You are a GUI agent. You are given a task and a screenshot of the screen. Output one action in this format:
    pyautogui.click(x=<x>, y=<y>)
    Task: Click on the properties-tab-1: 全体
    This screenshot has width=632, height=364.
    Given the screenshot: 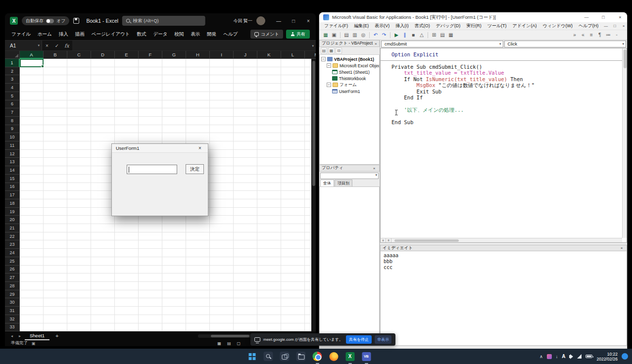 What is the action you would take?
    pyautogui.click(x=327, y=183)
    